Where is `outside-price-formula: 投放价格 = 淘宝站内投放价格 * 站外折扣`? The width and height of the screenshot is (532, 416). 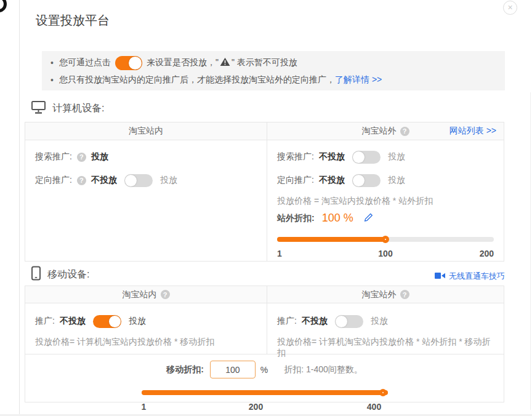
outside-price-formula: 投放价格 = 淘宝站内投放价格 * 站外折扣 is located at coordinates (385, 201).